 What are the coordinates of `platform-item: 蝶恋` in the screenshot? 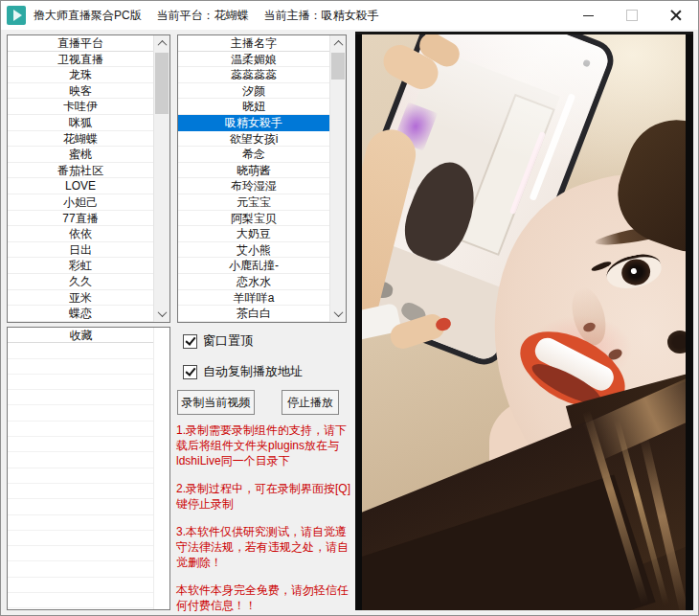 It's located at (80, 314).